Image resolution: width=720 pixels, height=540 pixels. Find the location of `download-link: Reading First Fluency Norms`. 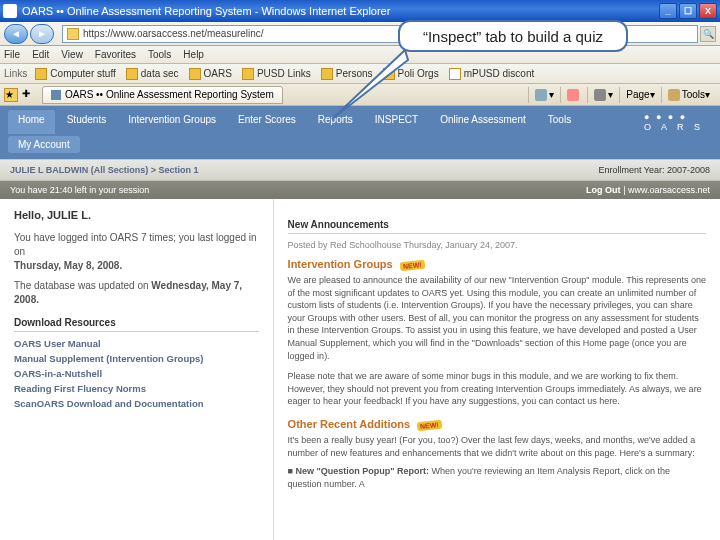

download-link: Reading First Fluency Norms is located at coordinates (136, 388).